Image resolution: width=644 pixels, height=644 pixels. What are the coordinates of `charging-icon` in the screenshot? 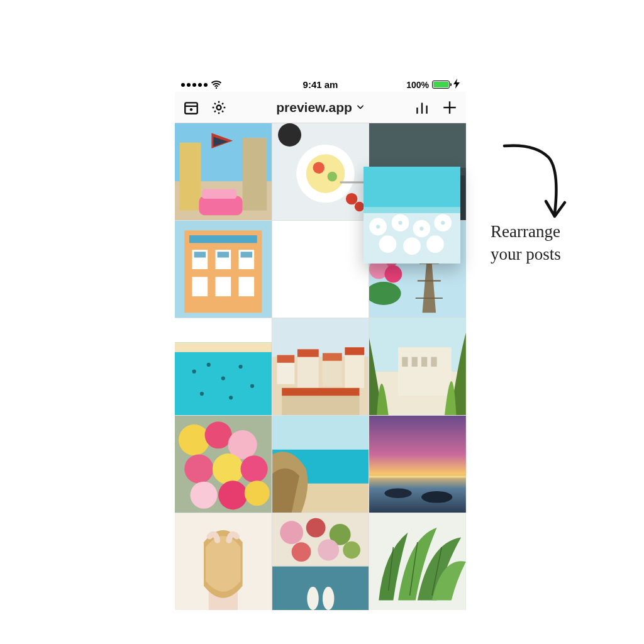 It's located at (457, 84).